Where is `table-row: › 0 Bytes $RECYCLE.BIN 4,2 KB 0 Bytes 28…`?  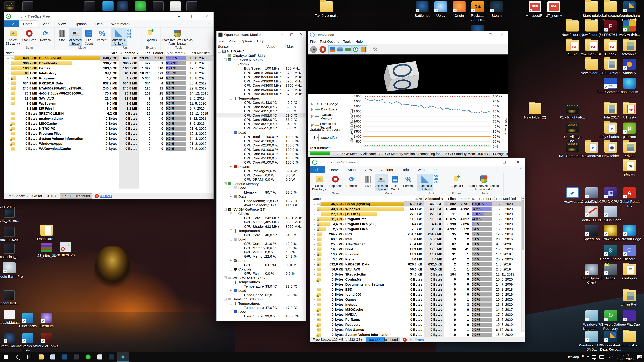
table-row: › 0 Bytes $RECYCLE.BIN 4,2 KB 0 Bytes 28… is located at coordinates (109, 113).